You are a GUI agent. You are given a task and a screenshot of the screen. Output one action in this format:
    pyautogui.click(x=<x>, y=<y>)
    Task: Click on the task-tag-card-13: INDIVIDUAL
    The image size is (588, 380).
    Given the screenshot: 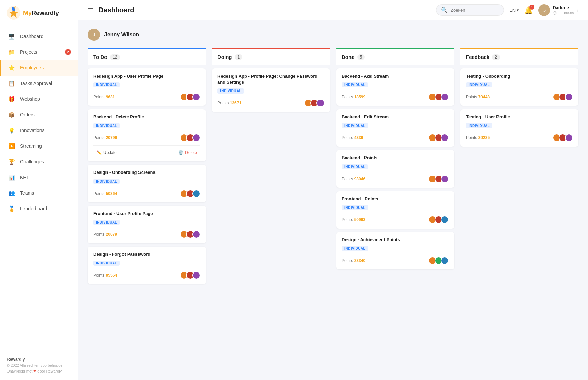 What is the action you would take?
    pyautogui.click(x=479, y=126)
    